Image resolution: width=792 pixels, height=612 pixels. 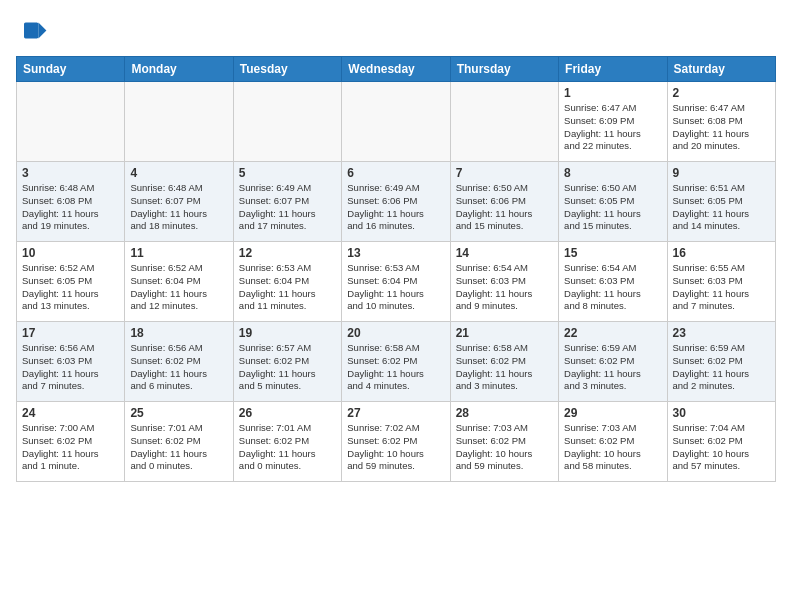 I want to click on day-number: 18, so click(x=178, y=333).